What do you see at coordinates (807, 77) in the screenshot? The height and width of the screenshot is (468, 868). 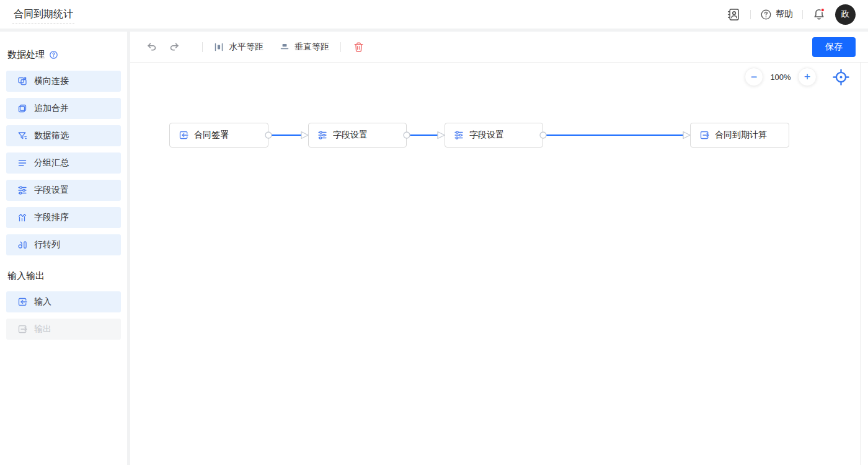 I see `zoom-in-button: +` at bounding box center [807, 77].